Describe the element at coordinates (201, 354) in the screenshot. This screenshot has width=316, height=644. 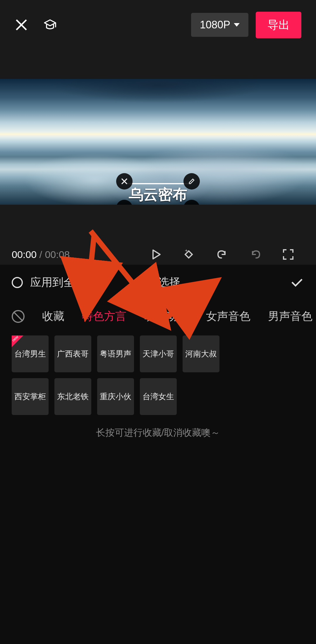
I see `voice-item: 河南大叔` at that location.